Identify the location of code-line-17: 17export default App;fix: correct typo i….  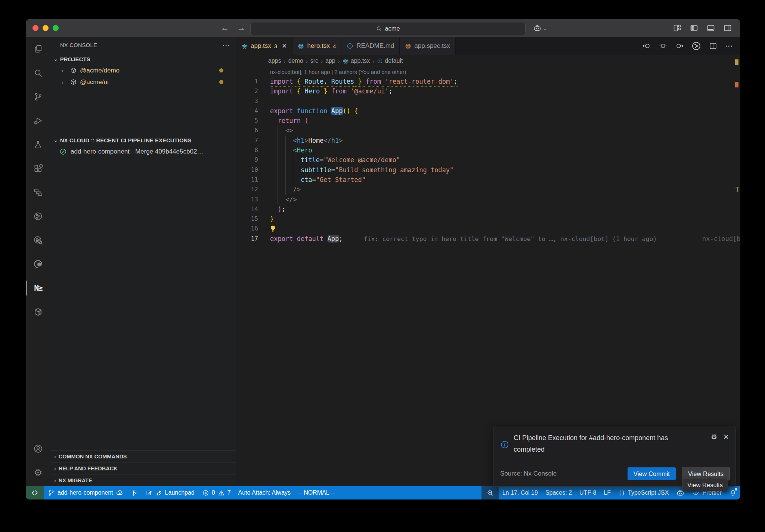
(488, 239).